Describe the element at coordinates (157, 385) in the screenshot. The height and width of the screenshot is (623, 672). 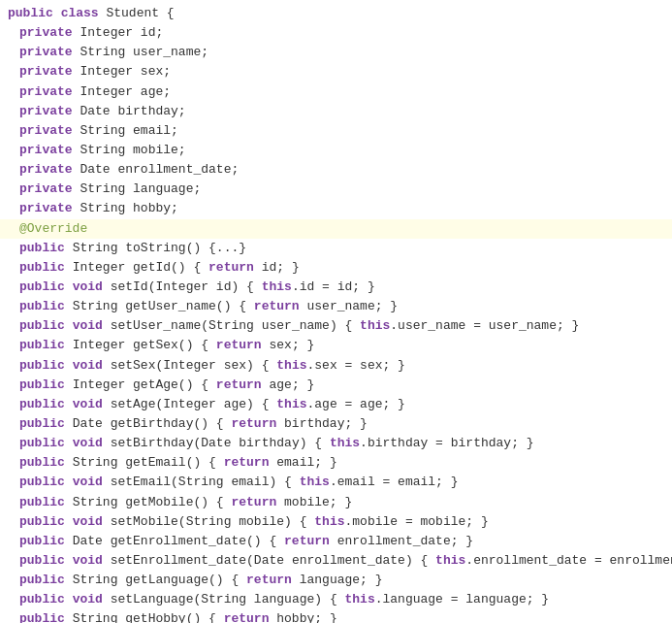
I see `line-20-content: public Integer getAge() { return age; }` at that location.